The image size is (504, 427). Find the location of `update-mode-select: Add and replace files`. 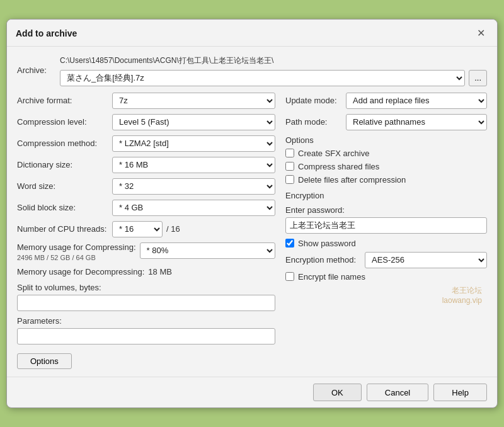

update-mode-select: Add and replace files is located at coordinates (416, 101).